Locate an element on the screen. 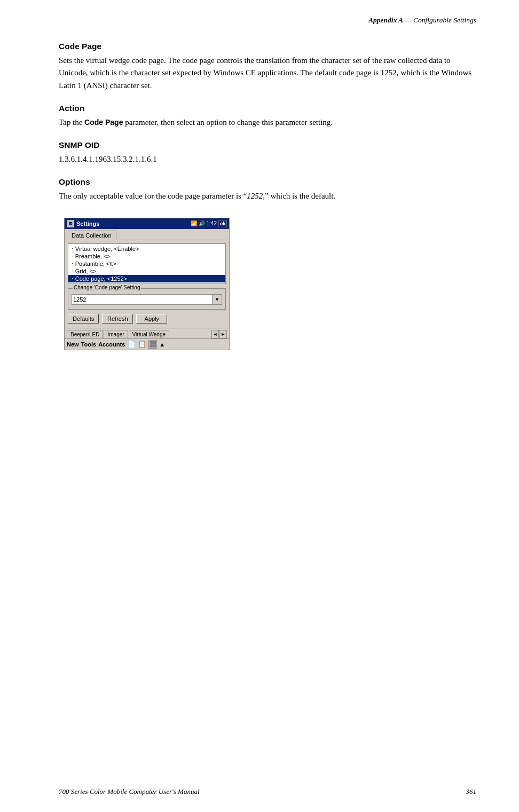 This screenshot has height=812, width=519. title-bar-left: ⚙ Settings is located at coordinates (83, 224).